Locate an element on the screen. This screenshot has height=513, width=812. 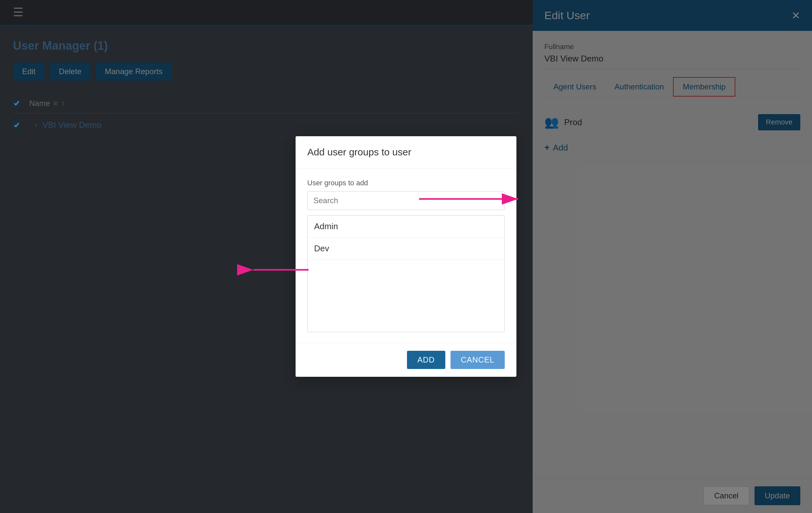
modal-add-button: ADD is located at coordinates (426, 360).